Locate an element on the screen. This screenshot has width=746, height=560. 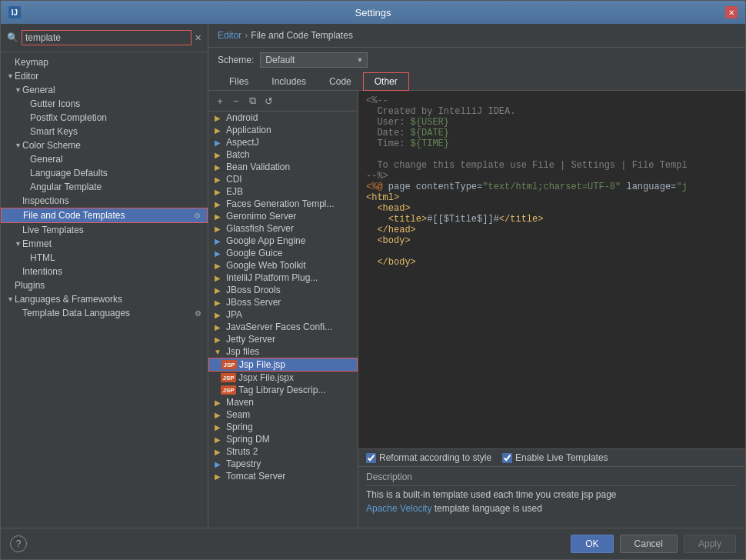
file-node-glassfish: ▶ Glassfish Server is located at coordinates (283, 228).